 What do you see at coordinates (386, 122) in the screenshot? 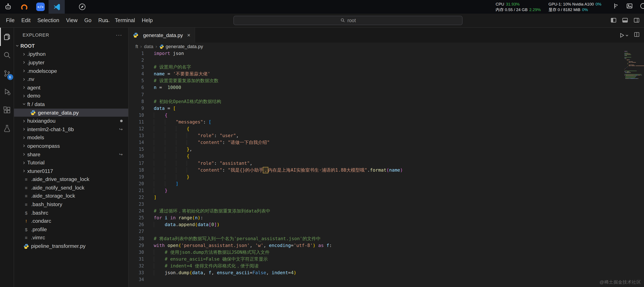
I see `code-line-11: 11 "messages": [` at bounding box center [386, 122].